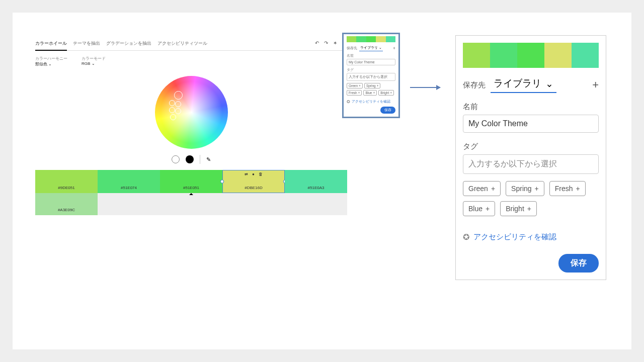 Image resolution: width=644 pixels, height=362 pixels. What do you see at coordinates (87, 45) in the screenshot?
I see `tab-extract: テーマを抽出` at bounding box center [87, 45].